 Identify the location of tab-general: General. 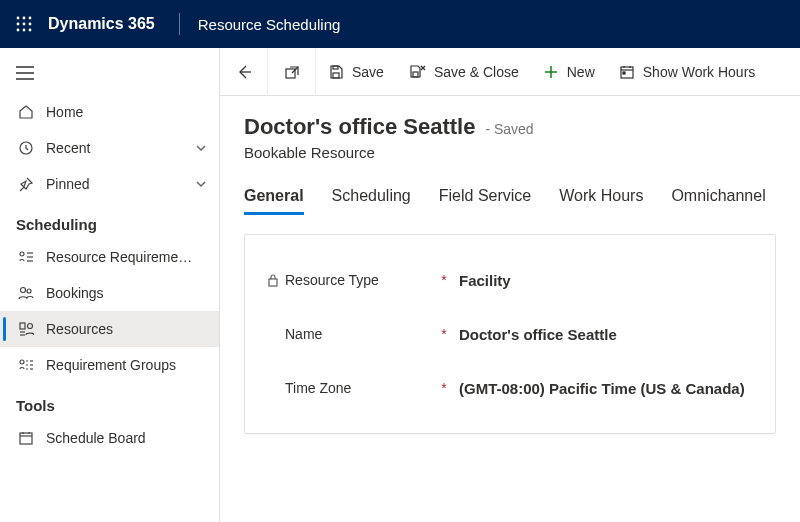
(274, 198).